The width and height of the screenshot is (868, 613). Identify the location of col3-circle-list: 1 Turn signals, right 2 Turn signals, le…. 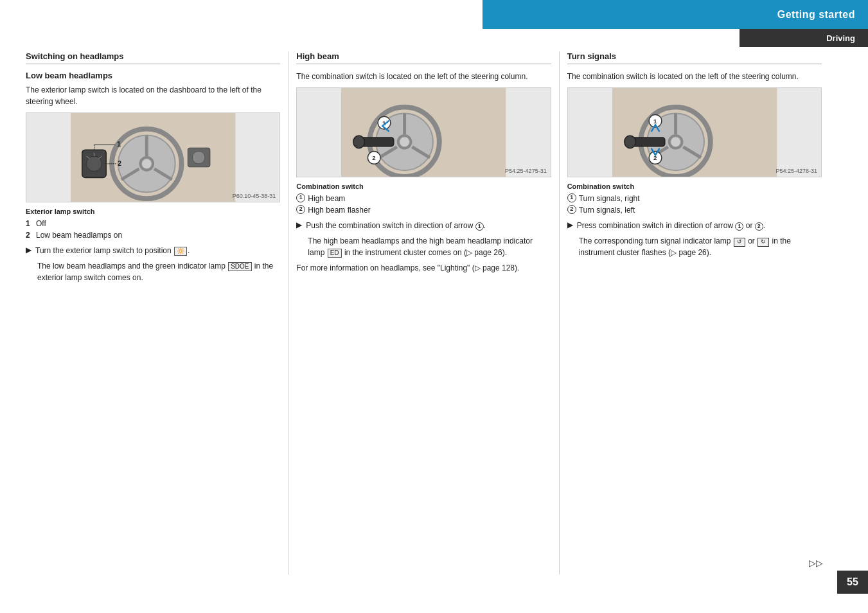
(695, 204).